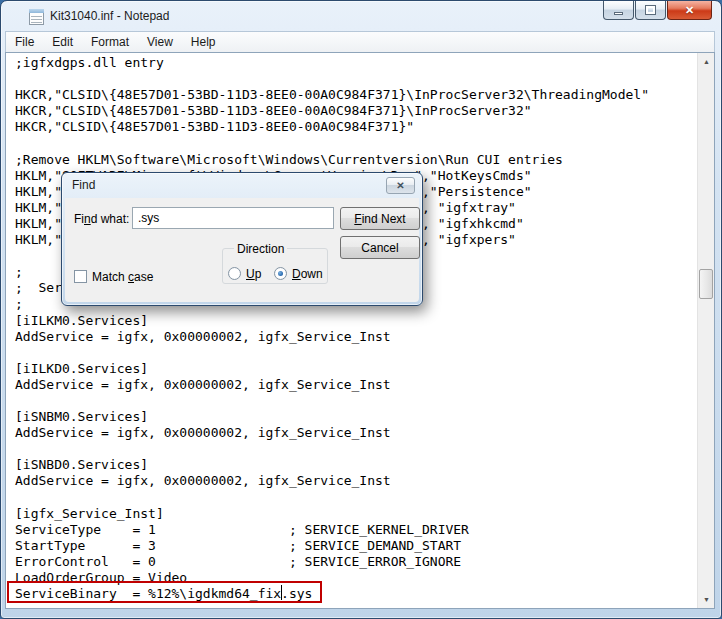 The image size is (722, 619). Describe the element at coordinates (356, 63) in the screenshot. I see `editor-line: ;igfxdgps.dll entry` at that location.